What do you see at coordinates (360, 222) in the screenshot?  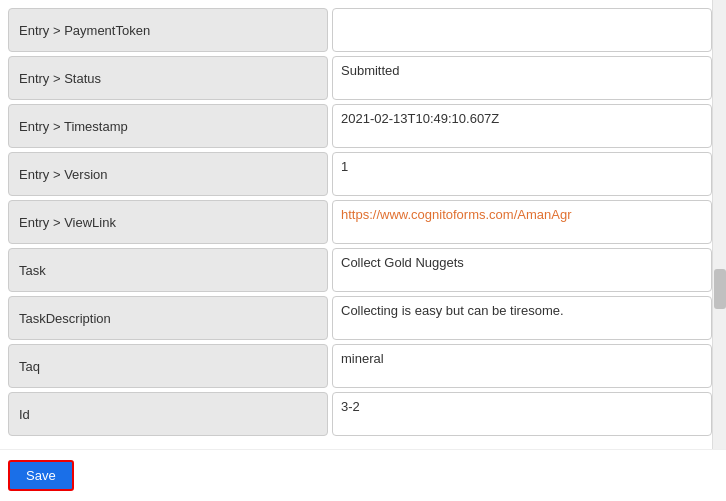 I see `field-row: Entry > ViewLink` at bounding box center [360, 222].